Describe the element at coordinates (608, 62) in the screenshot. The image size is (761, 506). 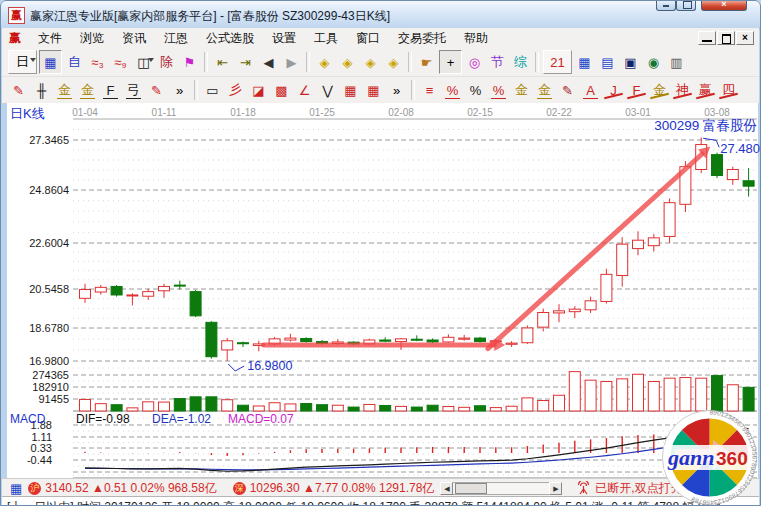
I see `notepad-icon: ▤` at that location.